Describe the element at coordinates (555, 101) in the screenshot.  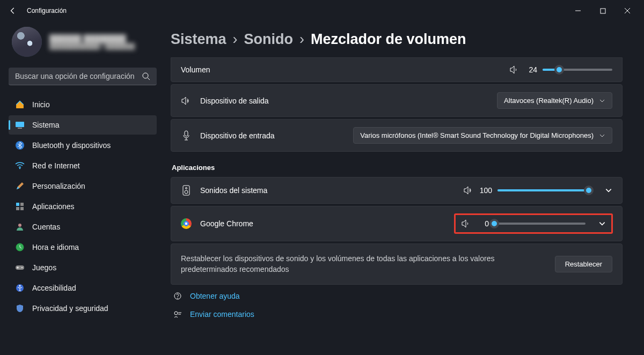
I see `output-dropdown: Altavoces (Realtek(R) Audio)` at that location.